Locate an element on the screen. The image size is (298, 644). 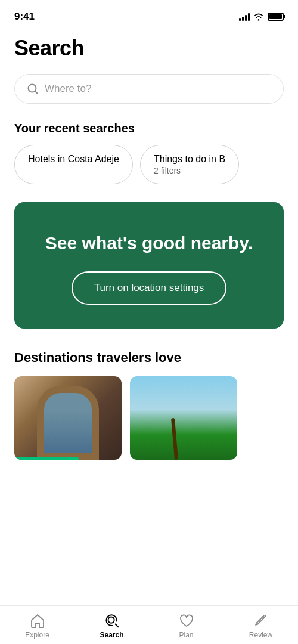
bottom-nav: Explore Search Plan is located at coordinates (149, 625).